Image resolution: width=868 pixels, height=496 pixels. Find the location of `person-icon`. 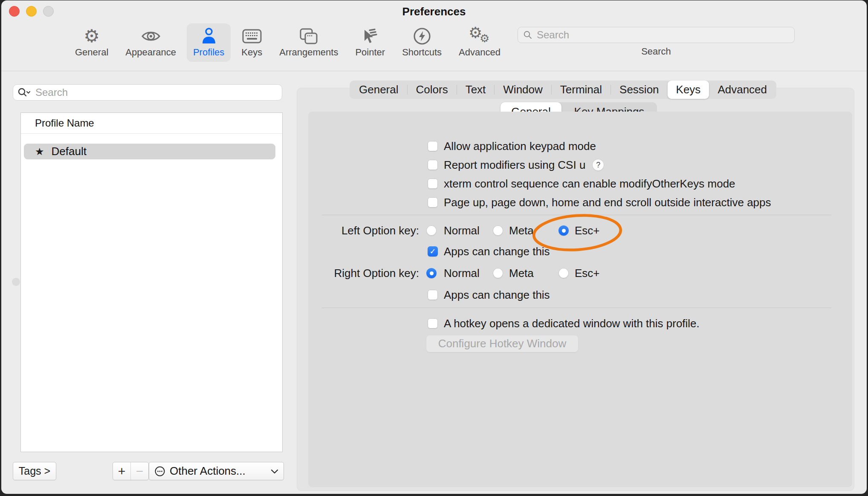

person-icon is located at coordinates (209, 36).